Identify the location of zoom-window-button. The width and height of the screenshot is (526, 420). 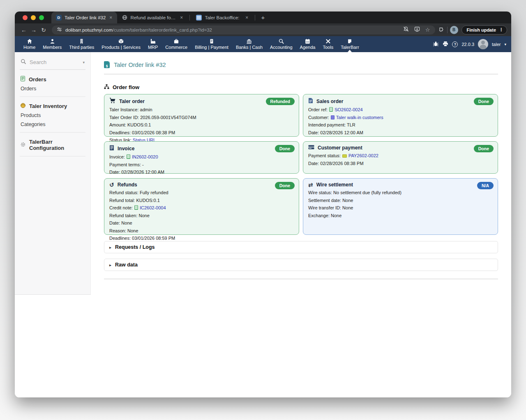
(42, 18).